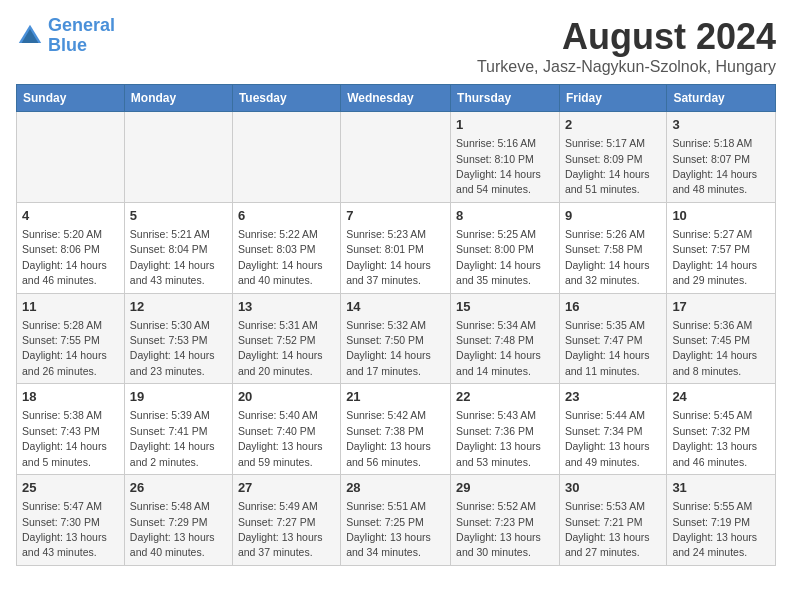 Image resolution: width=792 pixels, height=612 pixels. What do you see at coordinates (178, 397) in the screenshot?
I see `day-number: 19` at bounding box center [178, 397].